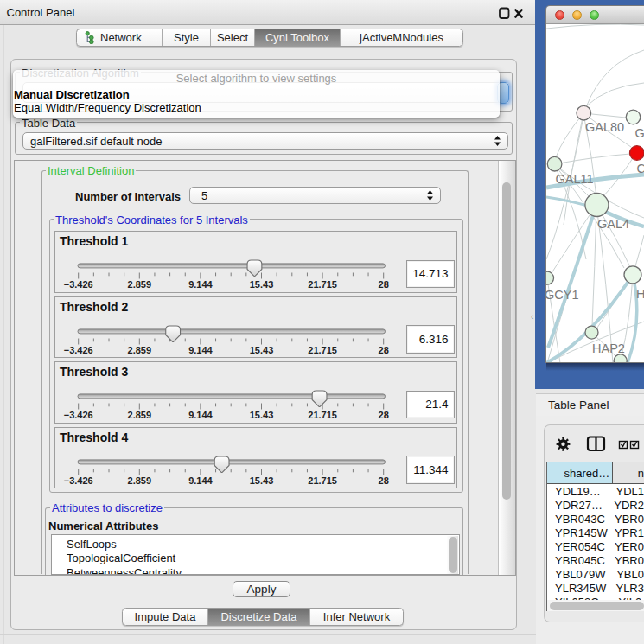 This screenshot has height=644, width=644. I want to click on svg-text: GCY1, so click(563, 295).